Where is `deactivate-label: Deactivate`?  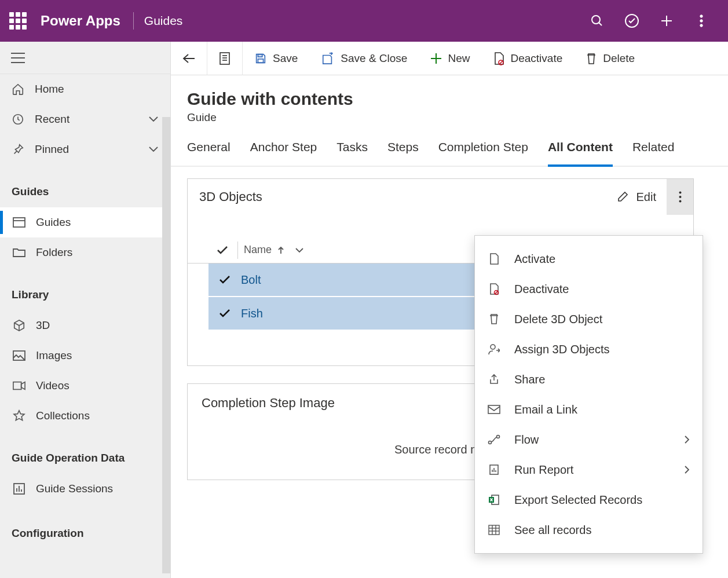
deactivate-label: Deactivate is located at coordinates (536, 58).